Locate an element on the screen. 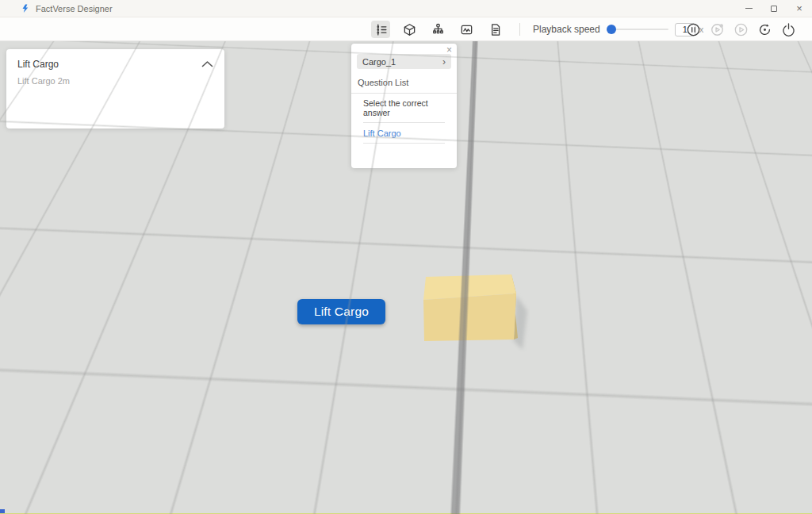 The image size is (812, 514). titlebar: FactVerse Designer × is located at coordinates (406, 9).